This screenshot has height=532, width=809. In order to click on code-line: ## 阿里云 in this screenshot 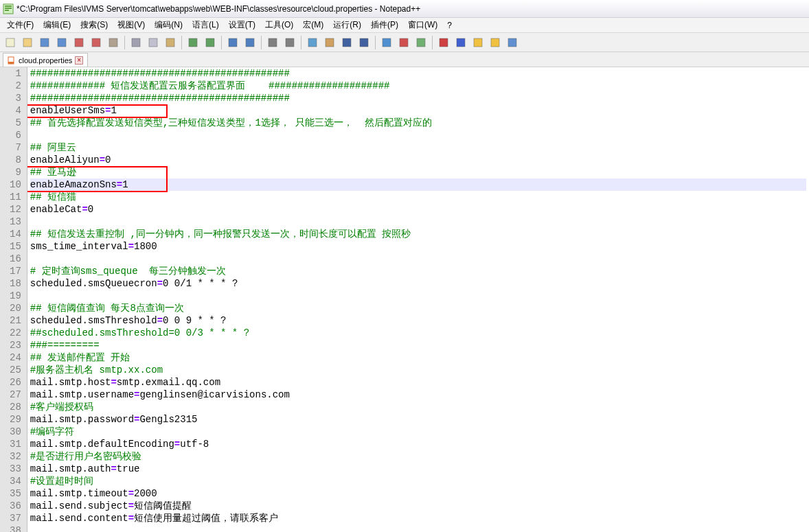, I will do `click(418, 148)`.